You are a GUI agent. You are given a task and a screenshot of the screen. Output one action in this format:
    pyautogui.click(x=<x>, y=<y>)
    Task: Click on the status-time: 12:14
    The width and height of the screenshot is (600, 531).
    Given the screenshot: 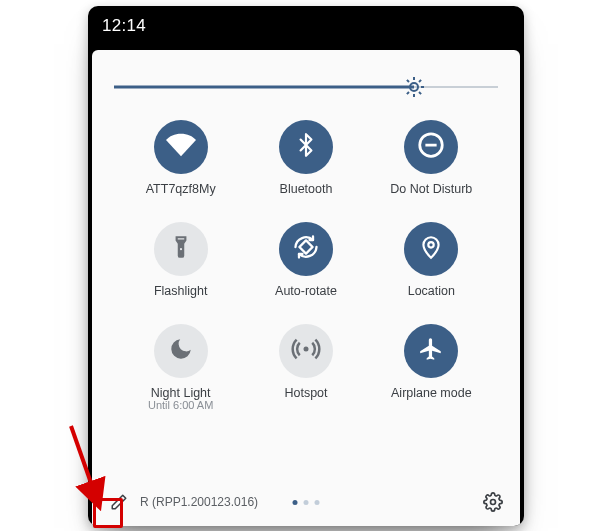 What is the action you would take?
    pyautogui.click(x=124, y=26)
    